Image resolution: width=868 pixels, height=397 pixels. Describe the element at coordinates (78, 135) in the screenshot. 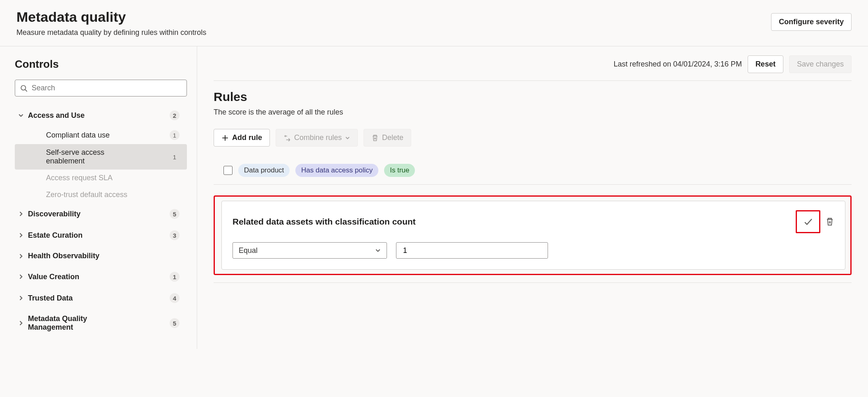

I see `sidebar-item-label: Compliant data use` at that location.